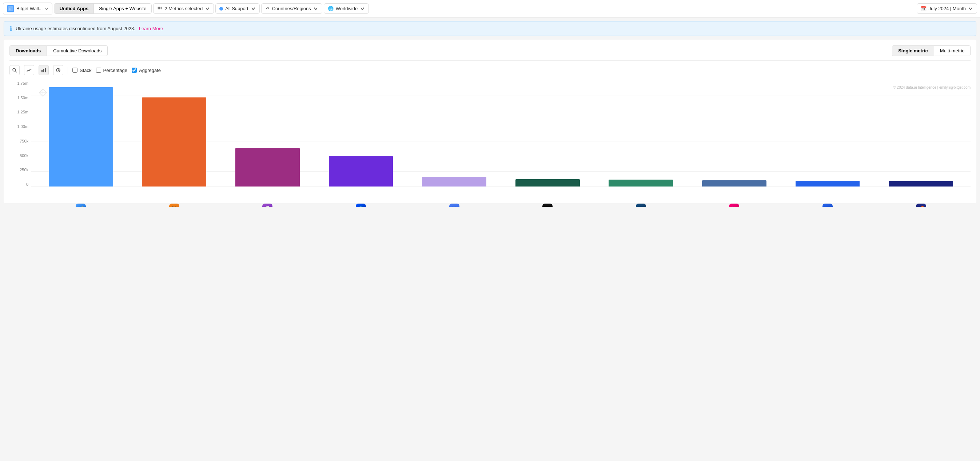 Image resolution: width=980 pixels, height=461 pixels. What do you see at coordinates (146, 70) in the screenshot?
I see `aggregate-checkbox-group: Aggregate` at bounding box center [146, 70].